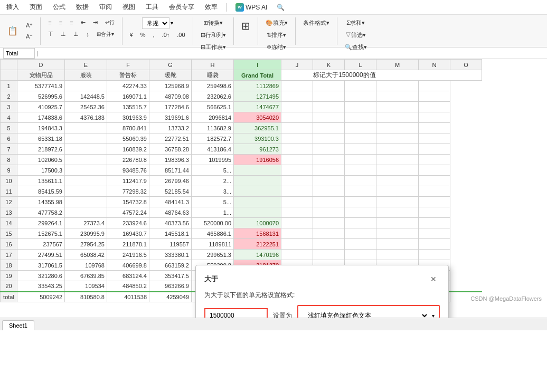 The width and height of the screenshot is (547, 392). Describe the element at coordinates (258, 149) in the screenshot. I see `cell-i-6: 961273` at that location.